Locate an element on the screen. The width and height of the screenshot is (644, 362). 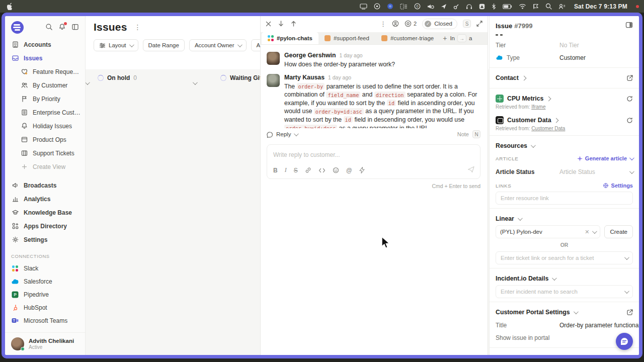
clear-icon: ✕ is located at coordinates (587, 232).